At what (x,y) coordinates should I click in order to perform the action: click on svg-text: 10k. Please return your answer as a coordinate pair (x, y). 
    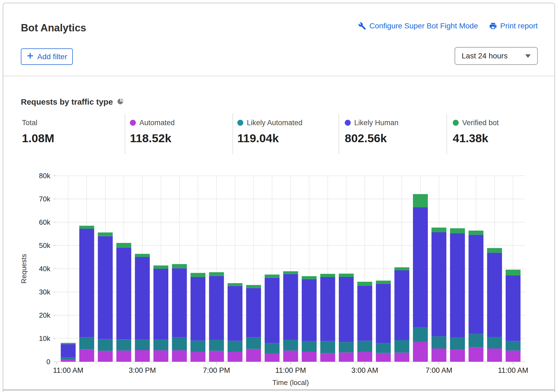
    Looking at the image, I should click on (45, 338).